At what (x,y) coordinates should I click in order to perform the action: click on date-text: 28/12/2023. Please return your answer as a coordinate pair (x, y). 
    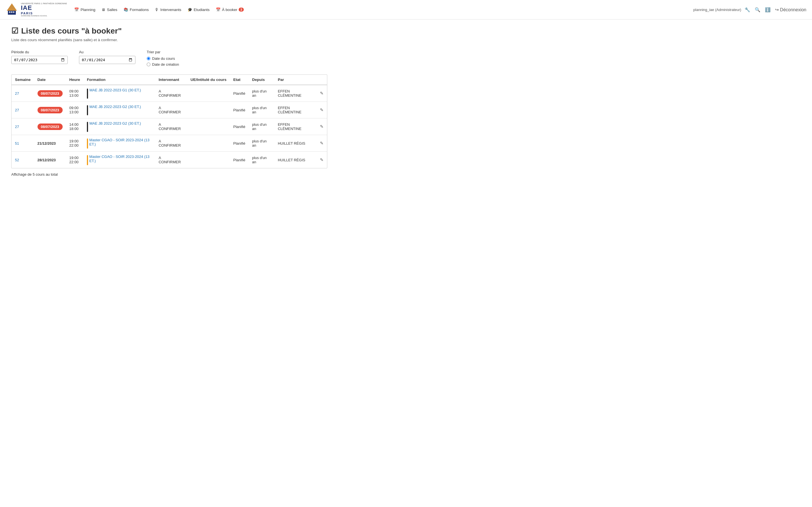
    Looking at the image, I should click on (47, 160).